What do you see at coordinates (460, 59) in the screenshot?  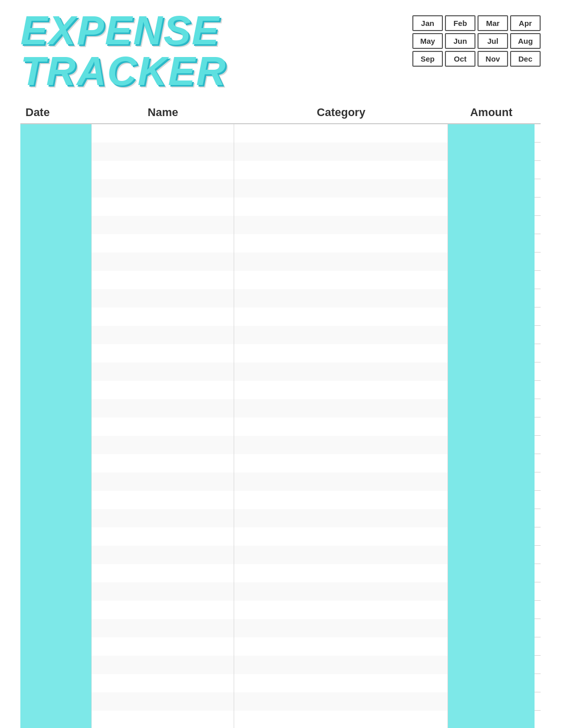 I see `month-btn-oct: Oct` at bounding box center [460, 59].